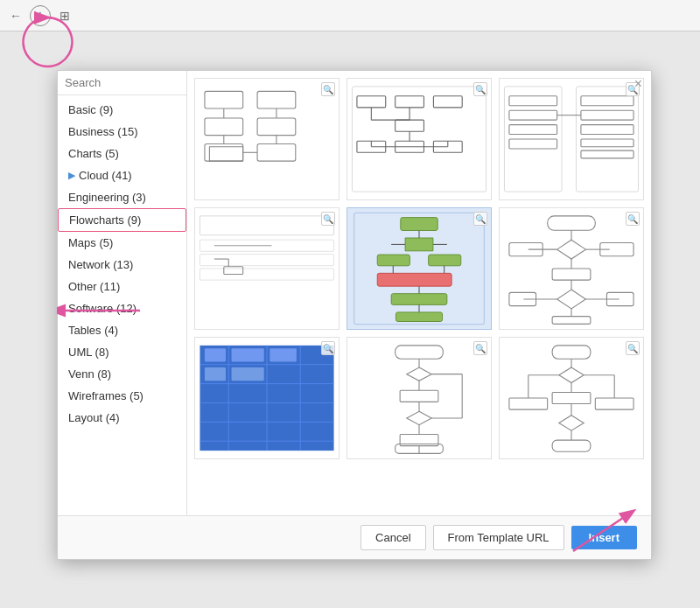  Describe the element at coordinates (122, 243) in the screenshot. I see `category-item-maps: Maps (5)` at that location.